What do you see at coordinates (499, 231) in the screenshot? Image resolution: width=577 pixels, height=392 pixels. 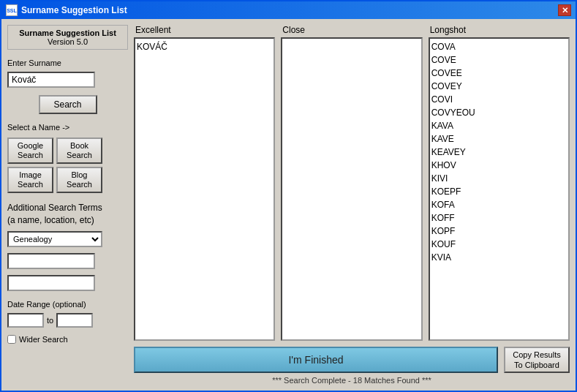 I see `list-item: KOPF` at bounding box center [499, 231].